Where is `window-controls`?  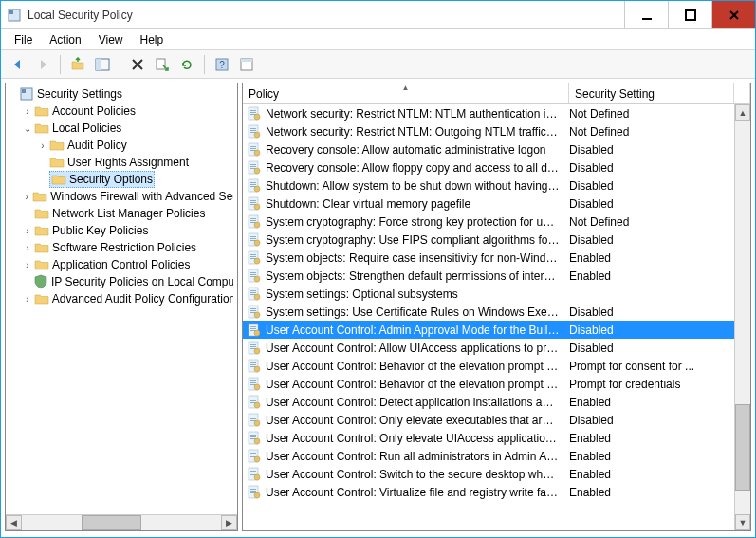
window-controls is located at coordinates (690, 15).